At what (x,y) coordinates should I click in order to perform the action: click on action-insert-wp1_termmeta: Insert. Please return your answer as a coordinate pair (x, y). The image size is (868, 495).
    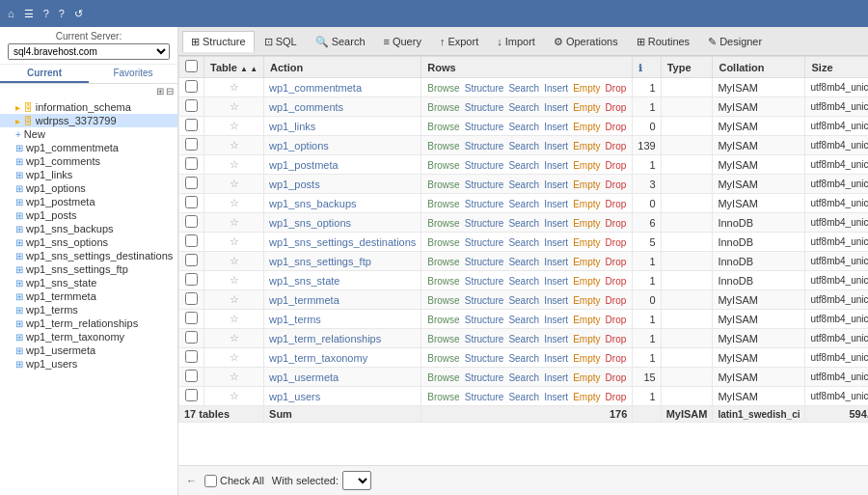
    Looking at the image, I should click on (556, 301).